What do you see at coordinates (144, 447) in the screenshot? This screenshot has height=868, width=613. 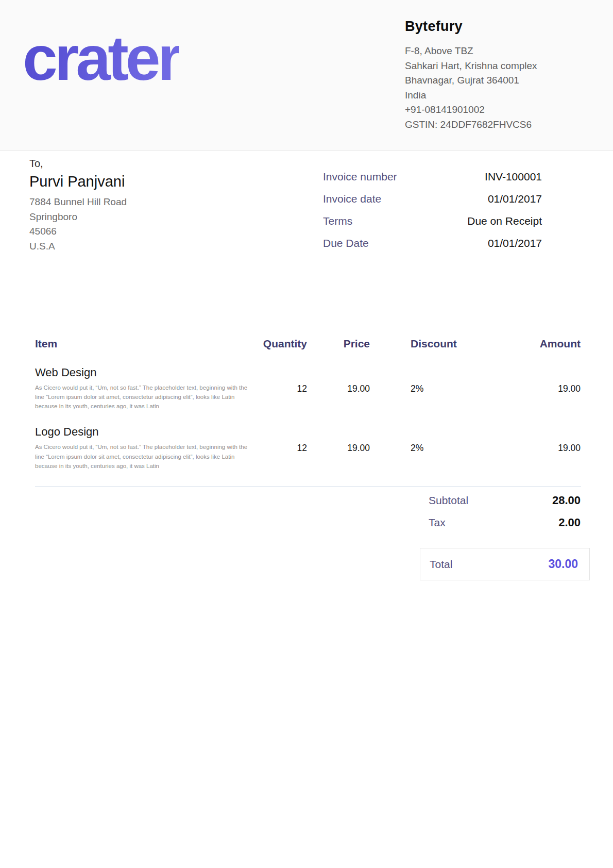 I see `item-cell: Logo Design As Cicero would put it, “Um,…` at bounding box center [144, 447].